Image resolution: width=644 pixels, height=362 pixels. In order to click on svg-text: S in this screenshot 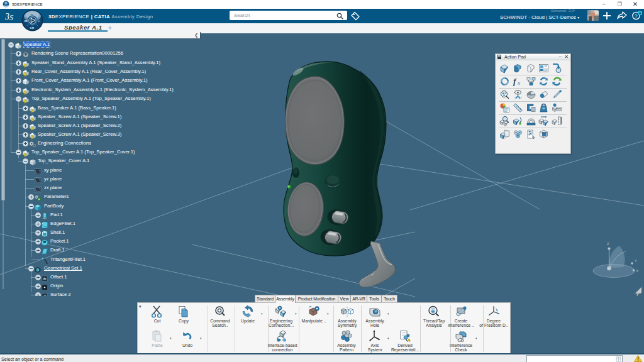, I will do `click(11, 17)`.